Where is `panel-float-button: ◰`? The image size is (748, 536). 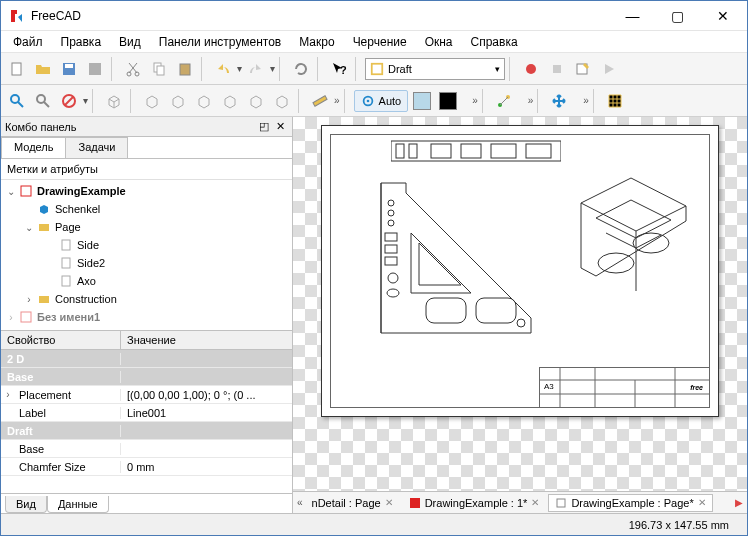 panel-float-button: ◰ is located at coordinates (264, 126).